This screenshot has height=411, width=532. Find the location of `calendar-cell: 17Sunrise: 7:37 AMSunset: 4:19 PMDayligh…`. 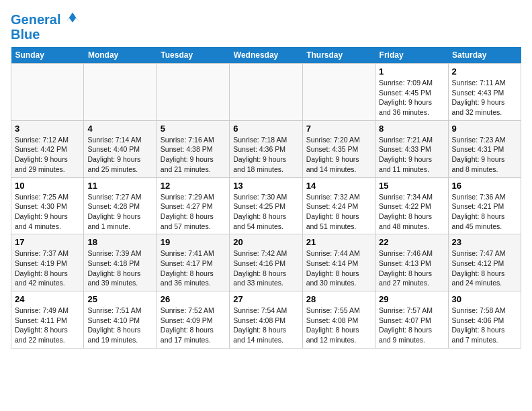

calendar-cell: 17Sunrise: 7:37 AMSunset: 4:19 PMDayligh… is located at coordinates (48, 263).